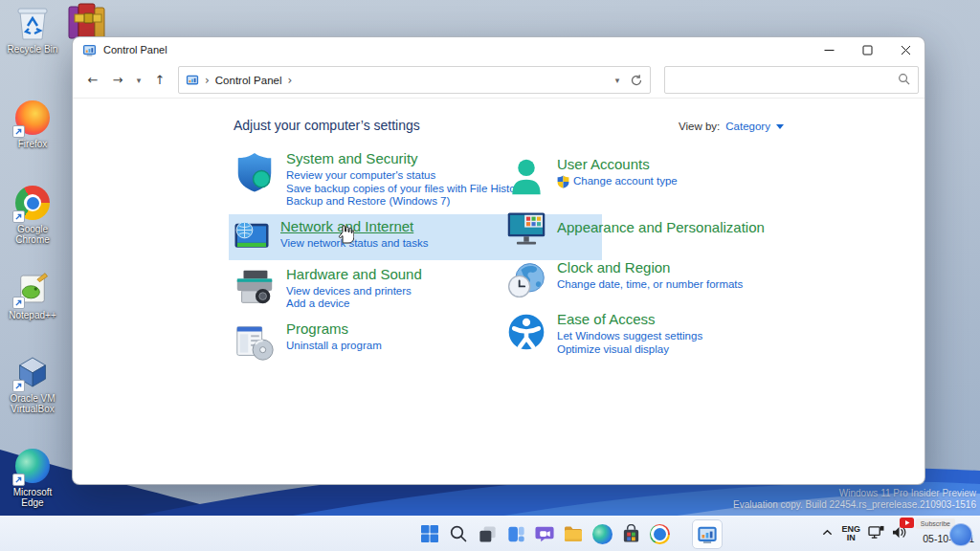 The height and width of the screenshot is (551, 980). Describe the element at coordinates (93, 80) in the screenshot. I see `back-button: ←` at that location.